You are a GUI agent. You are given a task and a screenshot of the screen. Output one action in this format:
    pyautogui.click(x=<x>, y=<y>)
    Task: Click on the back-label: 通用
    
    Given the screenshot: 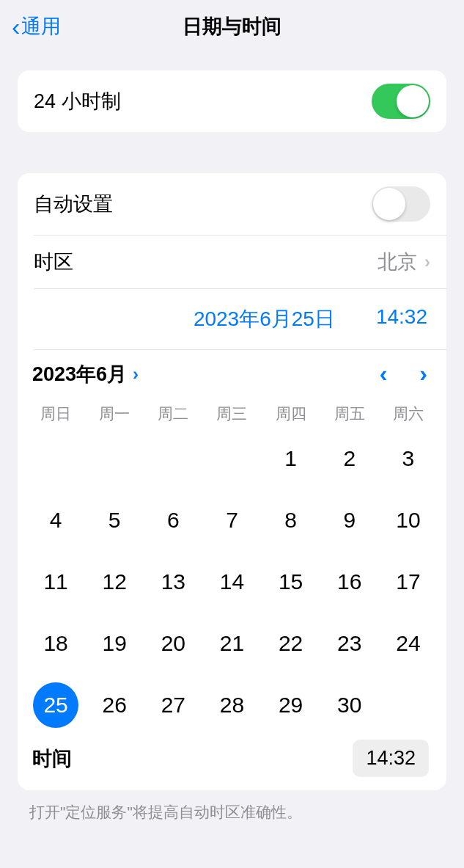 What is the action you would take?
    pyautogui.click(x=41, y=26)
    